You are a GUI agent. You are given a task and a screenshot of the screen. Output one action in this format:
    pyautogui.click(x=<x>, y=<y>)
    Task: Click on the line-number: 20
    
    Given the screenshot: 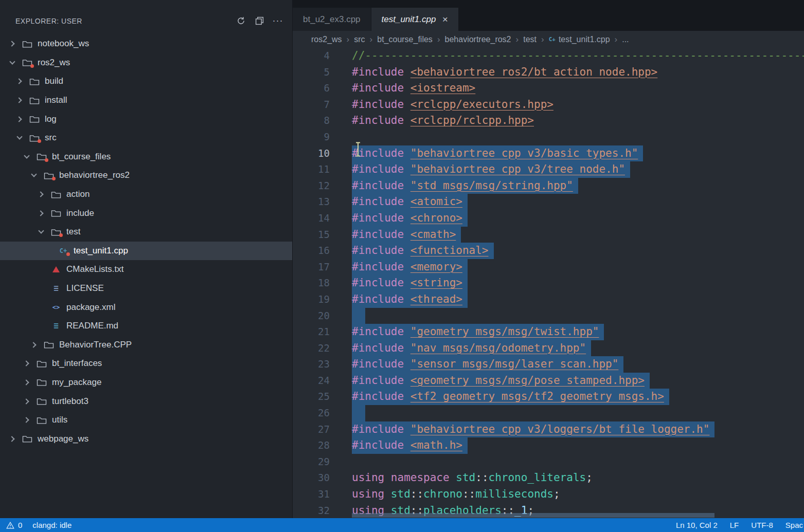 What is the action you would take?
    pyautogui.click(x=311, y=316)
    